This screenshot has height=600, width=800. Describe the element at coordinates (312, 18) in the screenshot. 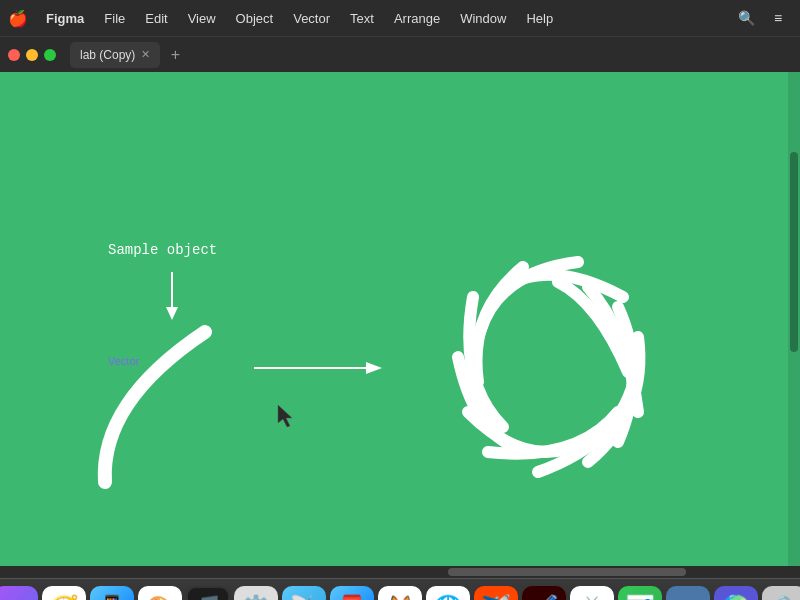

I see `vector-menu: Vector` at that location.